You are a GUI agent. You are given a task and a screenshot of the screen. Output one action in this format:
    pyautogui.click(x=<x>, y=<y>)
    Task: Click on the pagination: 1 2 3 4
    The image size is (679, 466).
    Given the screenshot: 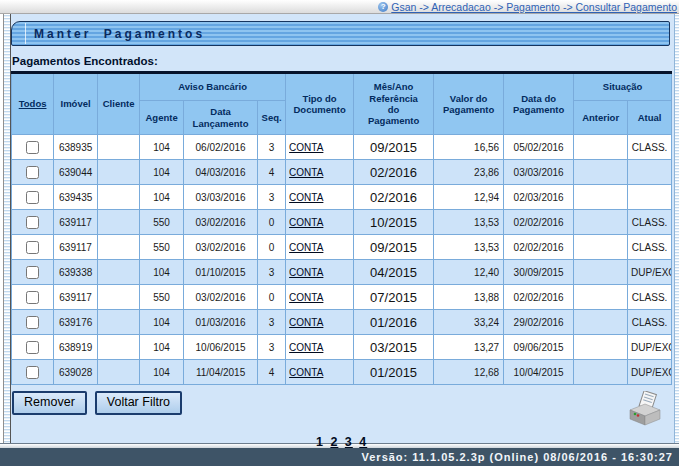 What is the action you would take?
    pyautogui.click(x=342, y=442)
    